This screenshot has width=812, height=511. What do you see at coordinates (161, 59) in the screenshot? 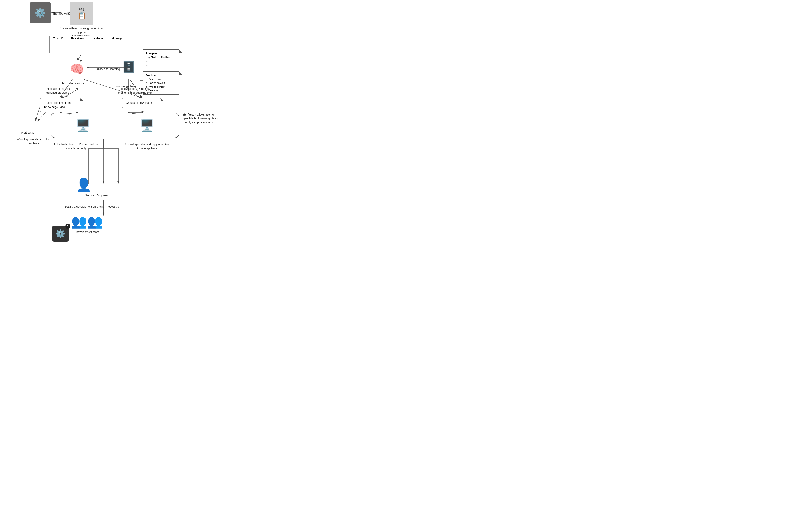
I see `examples-doc: Examples: Log Chain — Problem ... ...` at bounding box center [161, 59].